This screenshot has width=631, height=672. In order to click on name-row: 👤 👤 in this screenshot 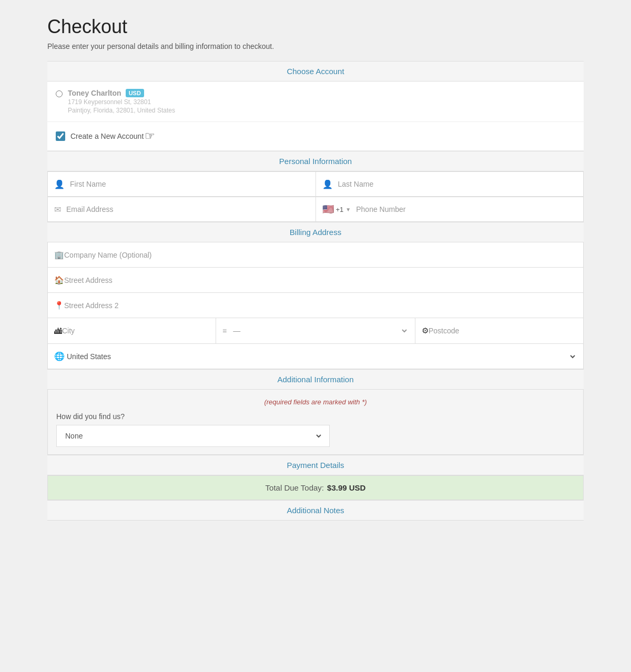, I will do `click(316, 184)`.